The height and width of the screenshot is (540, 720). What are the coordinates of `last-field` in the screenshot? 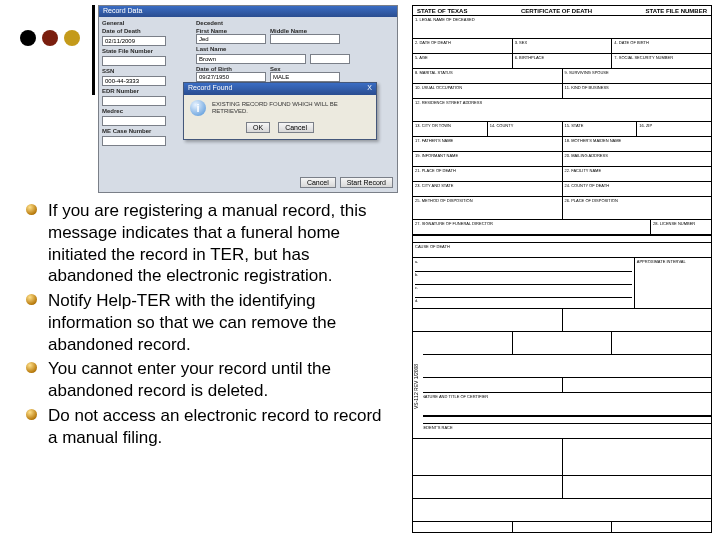 It's located at (251, 59).